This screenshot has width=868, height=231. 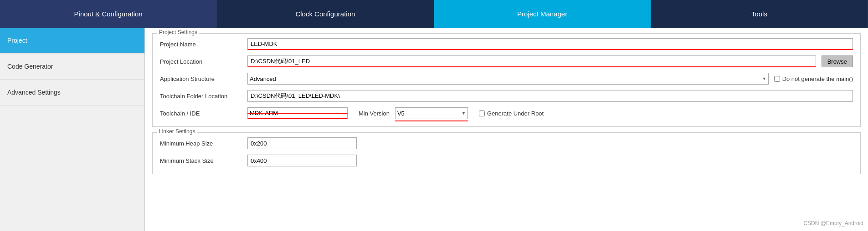 What do you see at coordinates (201, 45) in the screenshot?
I see `project-name-label: Project Name` at bounding box center [201, 45].